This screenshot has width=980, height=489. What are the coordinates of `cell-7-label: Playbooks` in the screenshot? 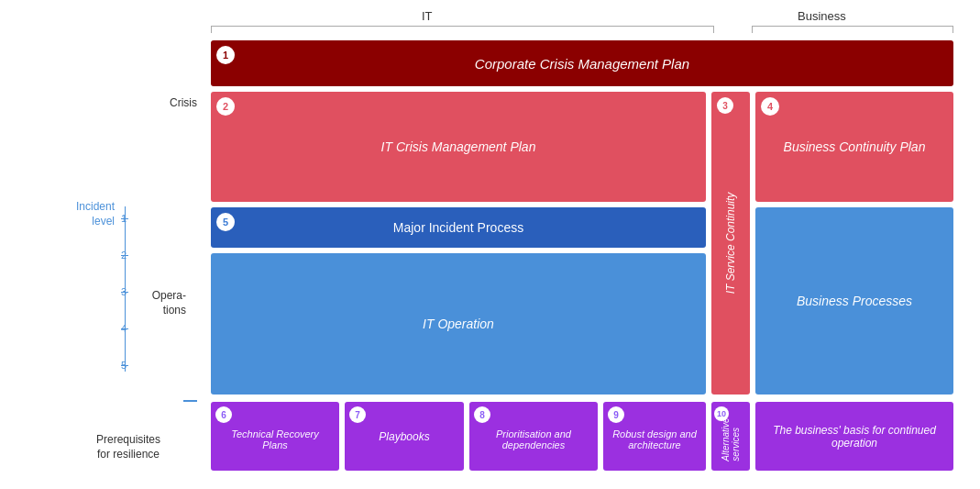 It's located at (404, 437).